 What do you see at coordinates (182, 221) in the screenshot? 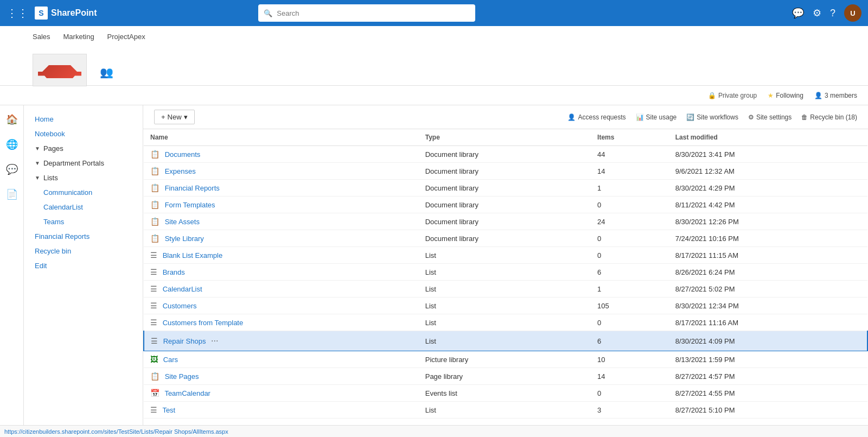
I see `row-name-link: Site Assets` at bounding box center [182, 221].